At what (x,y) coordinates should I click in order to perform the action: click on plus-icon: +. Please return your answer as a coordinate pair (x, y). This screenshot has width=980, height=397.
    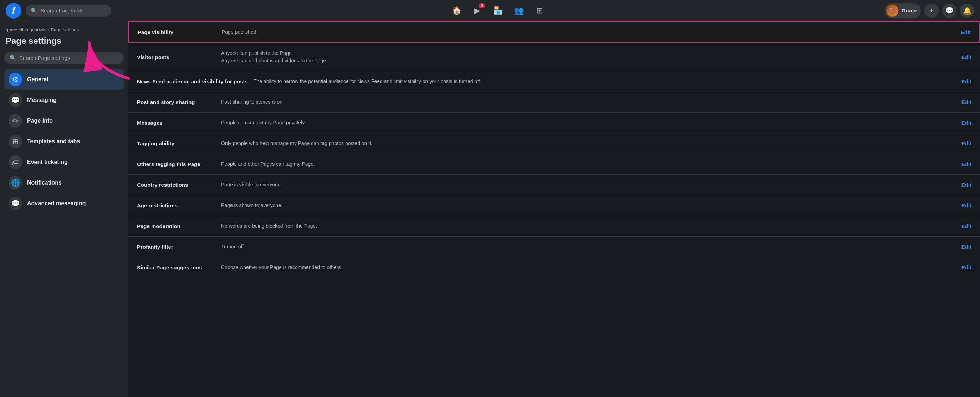
    Looking at the image, I should click on (931, 11).